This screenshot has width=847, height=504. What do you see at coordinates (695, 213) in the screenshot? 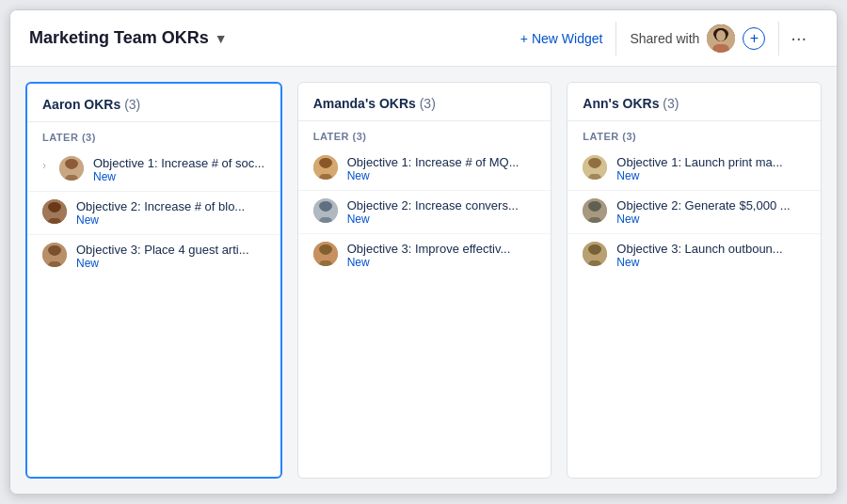
I see `list-item: Objective 2: Generate $5,000 ... New` at bounding box center [695, 213].